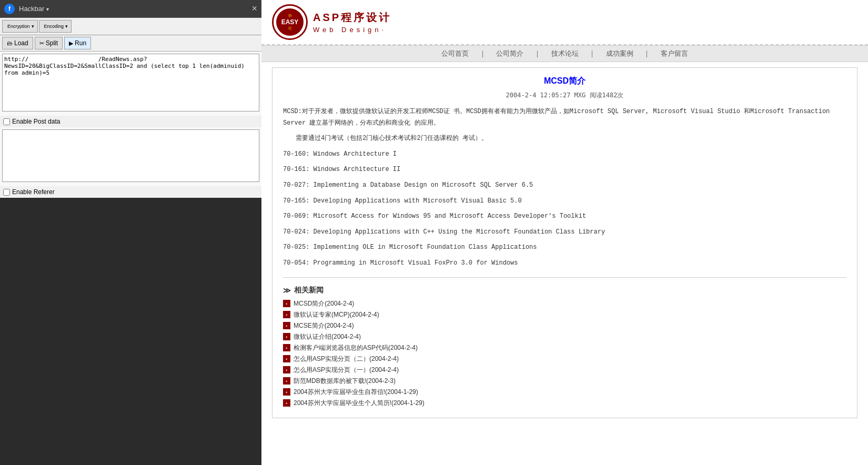 This screenshot has height=465, width=868. What do you see at coordinates (287, 348) in the screenshot?
I see `news-icon-4: ▪` at bounding box center [287, 348].